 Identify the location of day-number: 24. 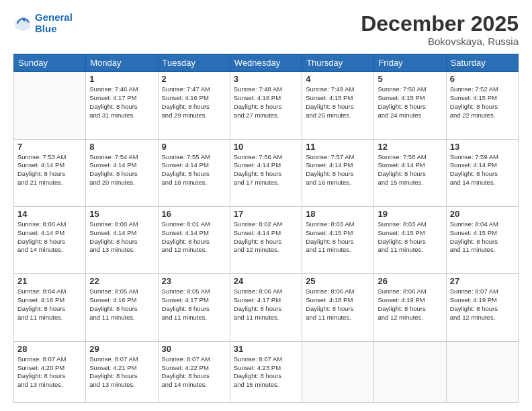
(266, 281).